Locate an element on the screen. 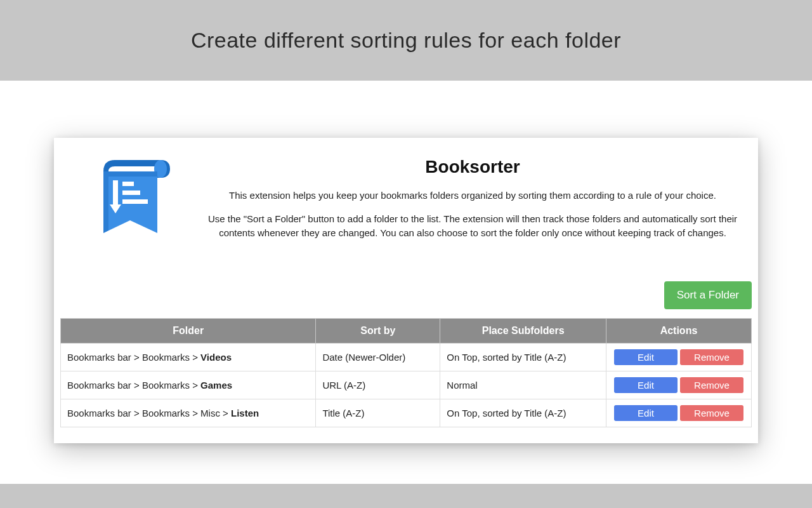 The image size is (812, 508). header-text: Booksorter This extension helps you keep… is located at coordinates (479, 203).